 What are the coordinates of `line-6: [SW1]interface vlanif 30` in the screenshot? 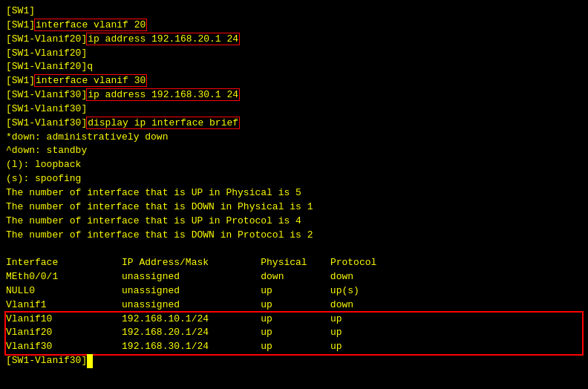 It's located at (294, 82).